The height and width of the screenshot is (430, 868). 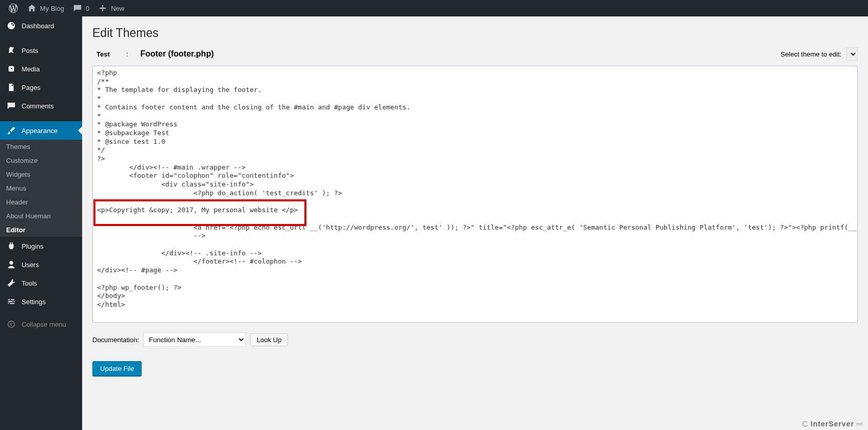 What do you see at coordinates (41, 69) in the screenshot?
I see `sidebar-item-media: Media` at bounding box center [41, 69].